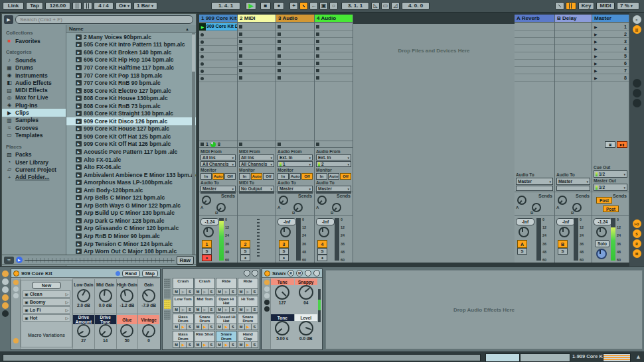 Image resolution: width=644 pixels, height=362 pixels. I want to click on arm-button: ●, so click(323, 258).